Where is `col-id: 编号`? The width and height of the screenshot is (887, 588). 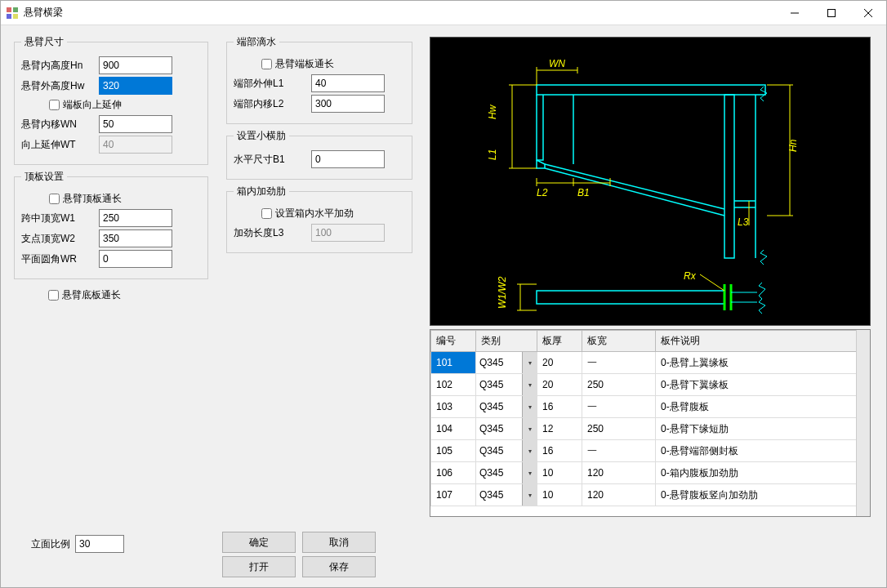 col-id: 编号 is located at coordinates (454, 341).